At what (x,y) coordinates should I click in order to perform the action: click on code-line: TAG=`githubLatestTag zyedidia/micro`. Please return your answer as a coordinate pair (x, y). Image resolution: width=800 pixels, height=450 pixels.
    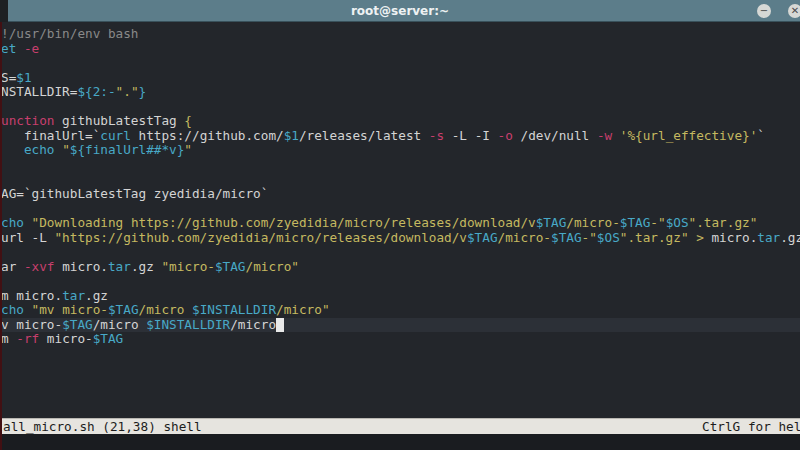
    Looking at the image, I should click on (400, 194).